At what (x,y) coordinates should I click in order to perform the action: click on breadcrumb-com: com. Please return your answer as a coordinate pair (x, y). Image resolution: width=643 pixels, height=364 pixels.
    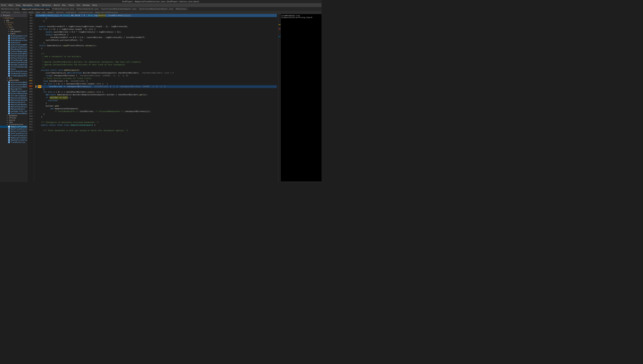
    Looking at the image, I should click on (44, 12).